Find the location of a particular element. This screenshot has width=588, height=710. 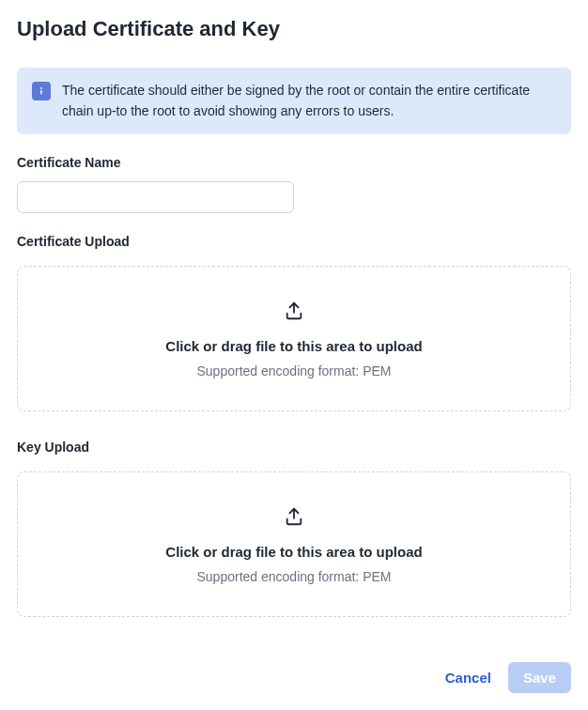

info-text: The certificate should either be signed … is located at coordinates (309, 101).